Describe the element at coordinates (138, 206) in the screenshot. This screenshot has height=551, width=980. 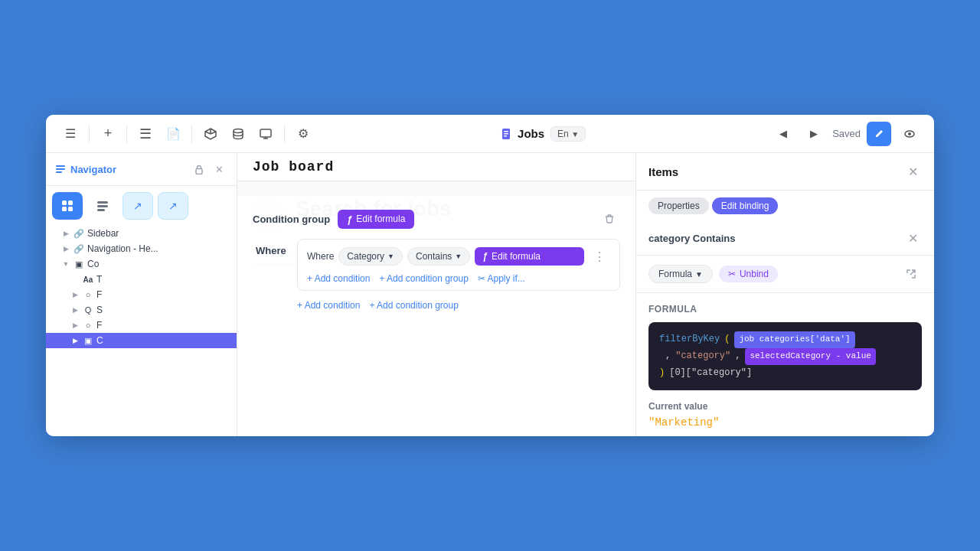
I see `nav-tab-arrow1: ↗` at that location.